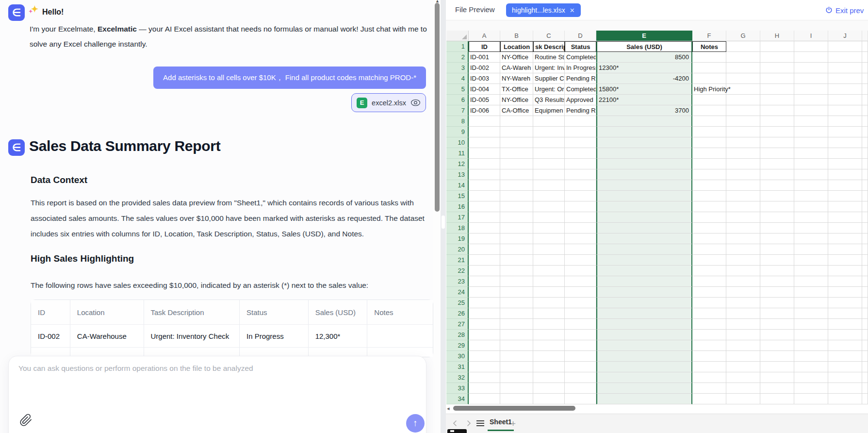 The image size is (868, 433). I want to click on sheet-cell-B1: Location, so click(517, 47).